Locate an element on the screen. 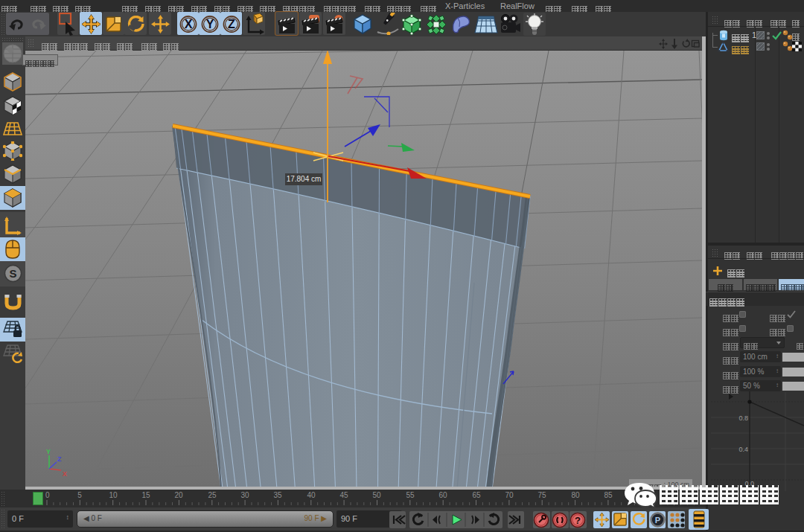 The image size is (804, 532). svg-text: P is located at coordinates (658, 520).